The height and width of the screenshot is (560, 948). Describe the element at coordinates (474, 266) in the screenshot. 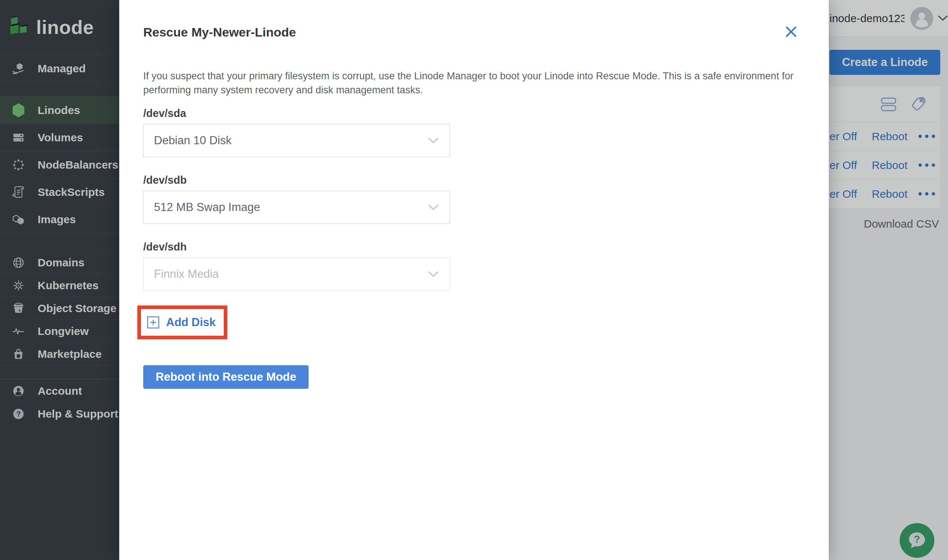

I see `field-dev-sdh: /dev/sdh Finnix Media` at that location.